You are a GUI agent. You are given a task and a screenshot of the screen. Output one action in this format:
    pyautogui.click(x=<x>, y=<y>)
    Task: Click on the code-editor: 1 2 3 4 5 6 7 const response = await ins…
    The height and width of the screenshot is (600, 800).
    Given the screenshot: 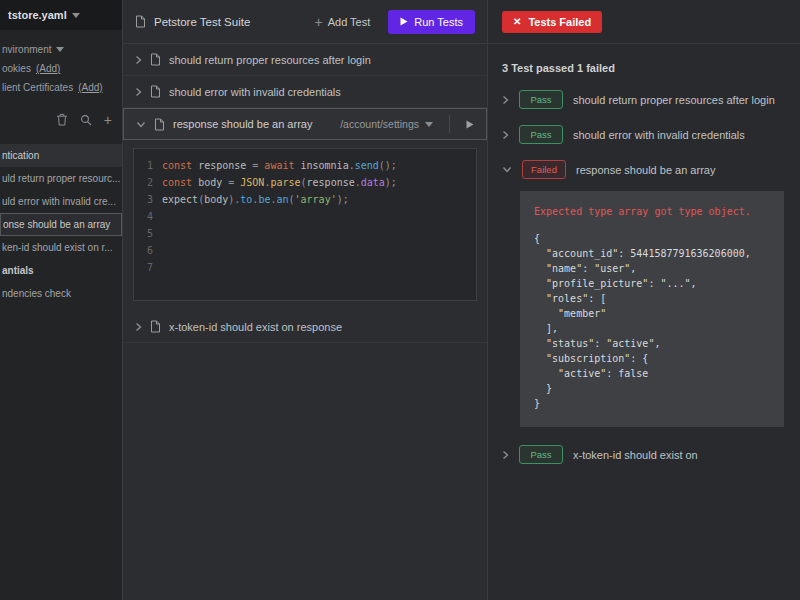 What is the action you would take?
    pyautogui.click(x=305, y=224)
    